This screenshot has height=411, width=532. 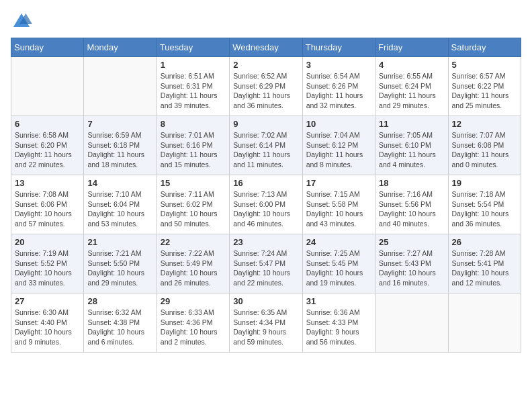 What do you see at coordinates (412, 264) in the screenshot?
I see `calendar-cell: 25Sunrise: 7:27 AMSunset: 5:43 PMDayligh…` at bounding box center [412, 264].